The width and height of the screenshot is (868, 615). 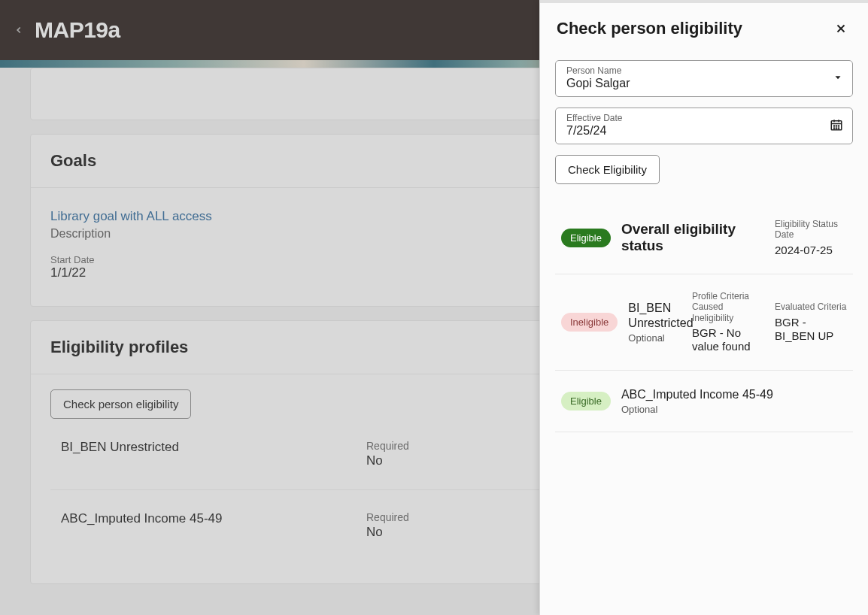 I want to click on evaluated-value: BGR - BI_BEN UP, so click(x=811, y=329).